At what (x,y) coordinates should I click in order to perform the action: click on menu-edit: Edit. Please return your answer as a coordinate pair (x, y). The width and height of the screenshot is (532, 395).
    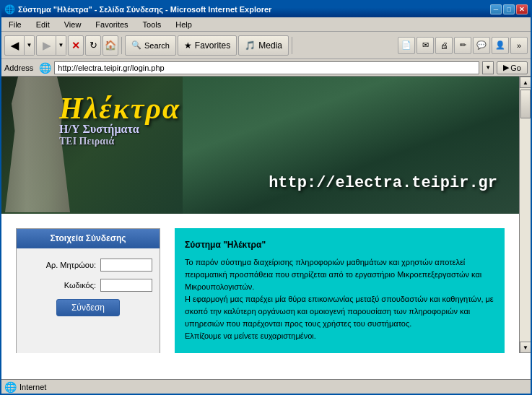
    Looking at the image, I should click on (43, 25).